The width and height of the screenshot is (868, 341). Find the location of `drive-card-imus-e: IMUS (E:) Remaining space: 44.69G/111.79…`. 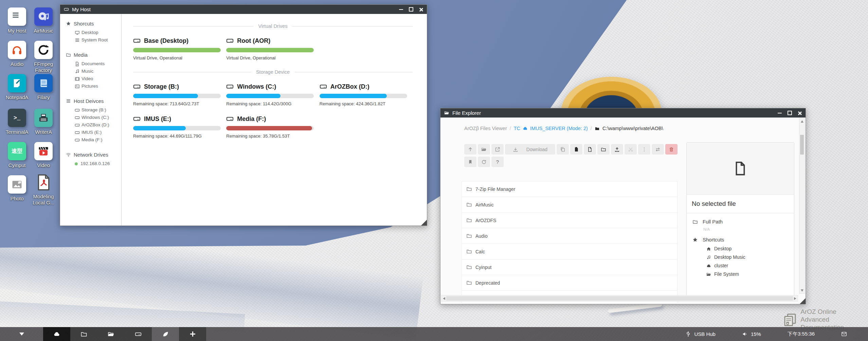

drive-card-imus-e: IMUS (E:) Remaining space: 44.69G/111.79… is located at coordinates (180, 127).